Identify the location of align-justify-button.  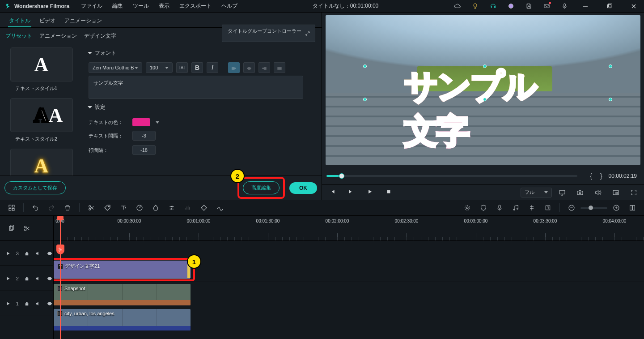
(280, 68).